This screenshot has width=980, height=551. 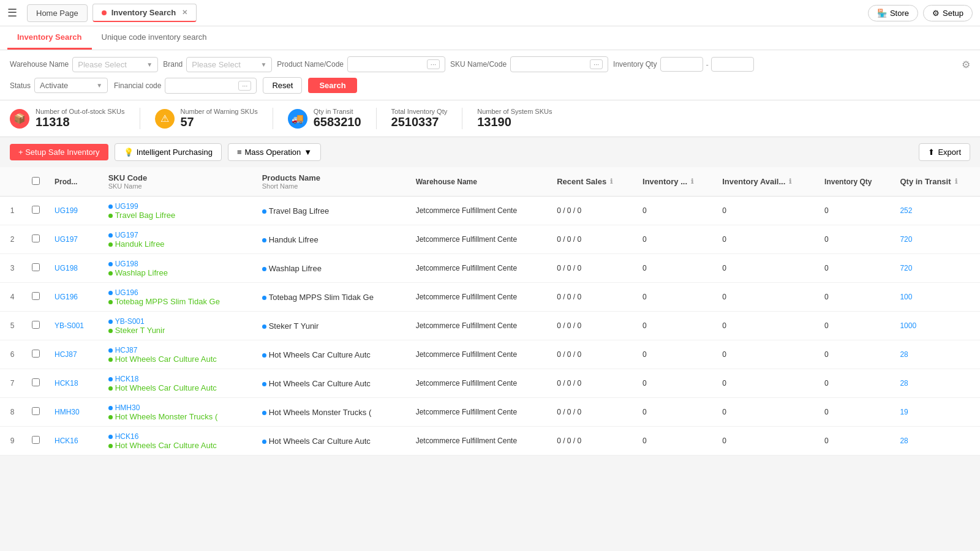 What do you see at coordinates (396, 64) in the screenshot?
I see `product-name-input: ···` at bounding box center [396, 64].